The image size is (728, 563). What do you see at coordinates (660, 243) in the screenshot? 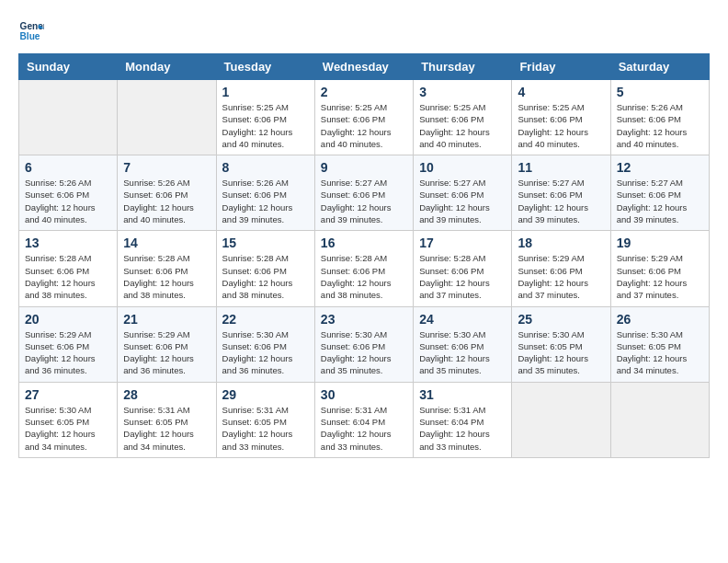
I see `day-number: 19` at bounding box center [660, 243].